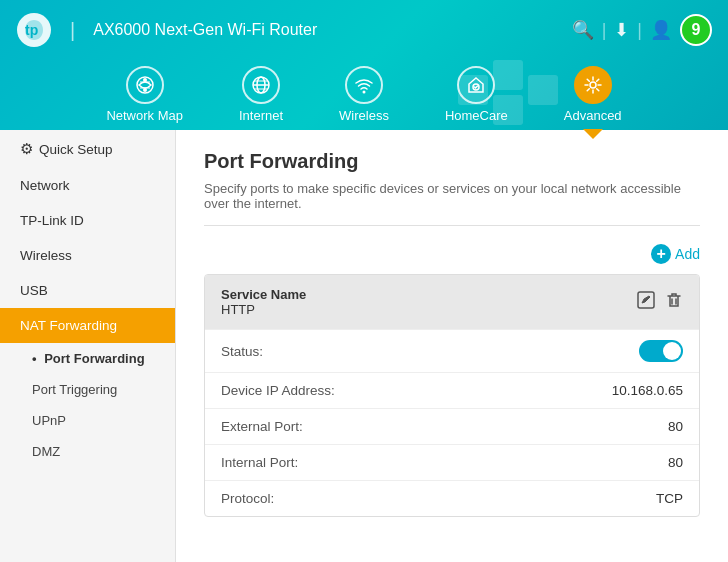 Image resolution: width=728 pixels, height=562 pixels. Describe the element at coordinates (88, 326) in the screenshot. I see `sidebar-item-nat-forwarding: NAT Forwarding` at that location.